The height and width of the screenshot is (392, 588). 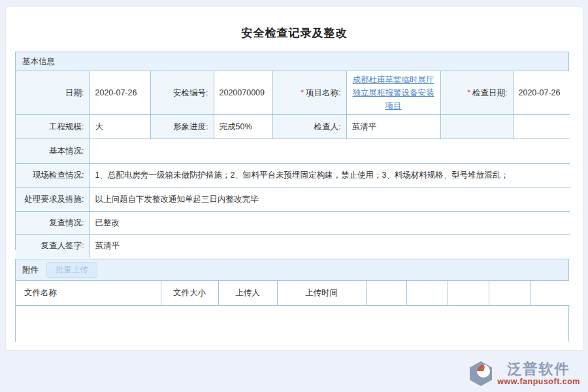 What do you see at coordinates (329, 246) in the screenshot?
I see `review-sign-value-cell: 茧清平` at bounding box center [329, 246].